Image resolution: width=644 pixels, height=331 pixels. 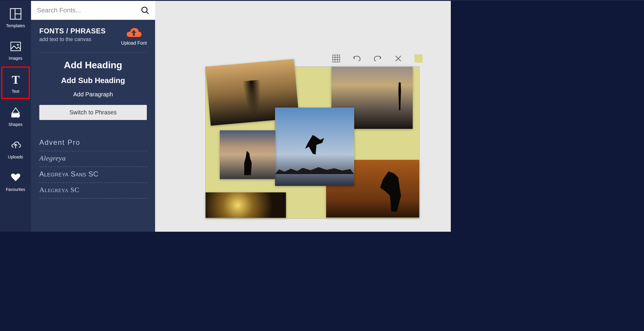 I want to click on add-paragraph-button: Add Paragraph, so click(x=93, y=95).